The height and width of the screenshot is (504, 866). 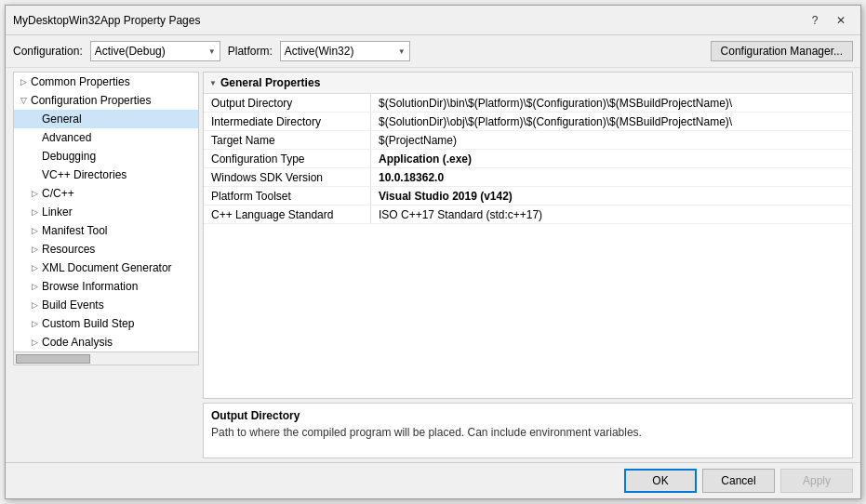 I want to click on prop-value-platform-toolset: Visual Studio 2019 (v142), so click(x=612, y=195).